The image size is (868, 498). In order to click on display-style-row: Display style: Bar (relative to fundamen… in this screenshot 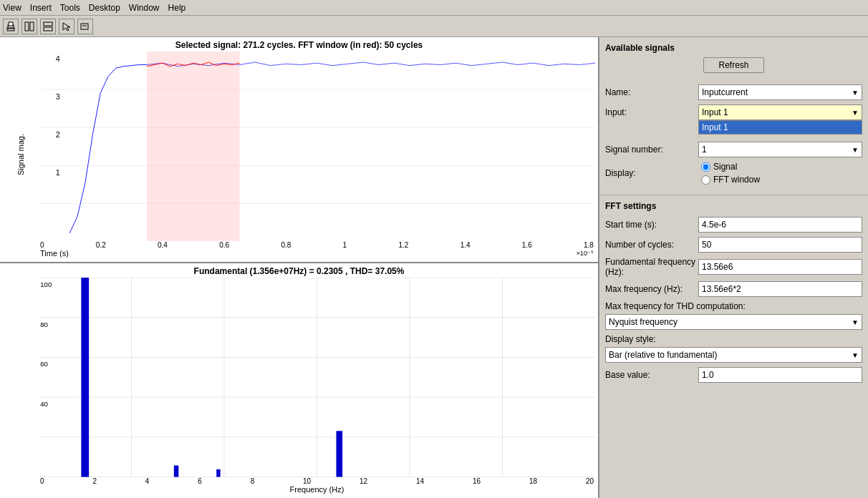, I will do `click(733, 348)`.